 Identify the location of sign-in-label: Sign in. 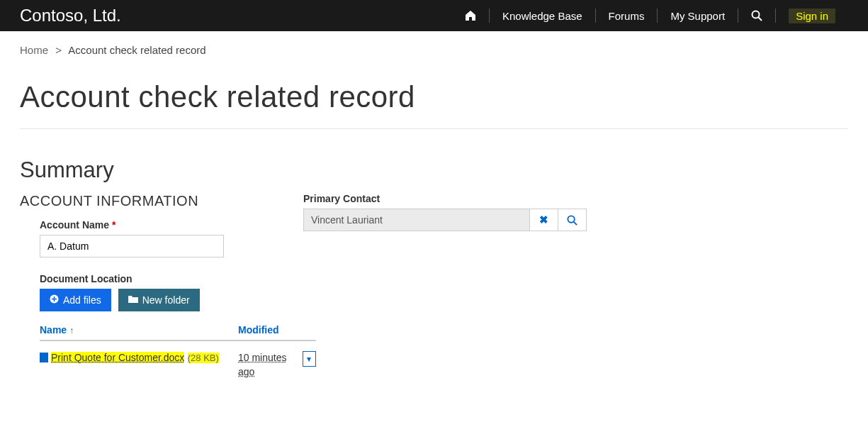
(812, 16).